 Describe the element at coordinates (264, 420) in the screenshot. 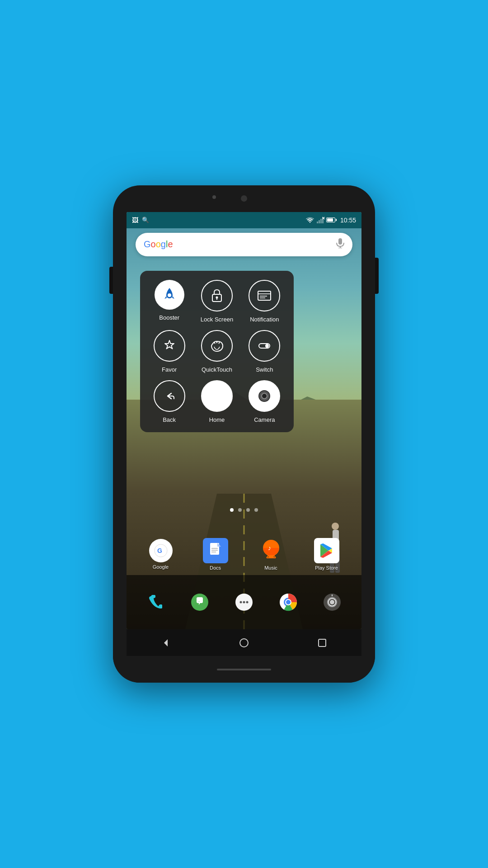

I see `camera-label: Camera` at that location.